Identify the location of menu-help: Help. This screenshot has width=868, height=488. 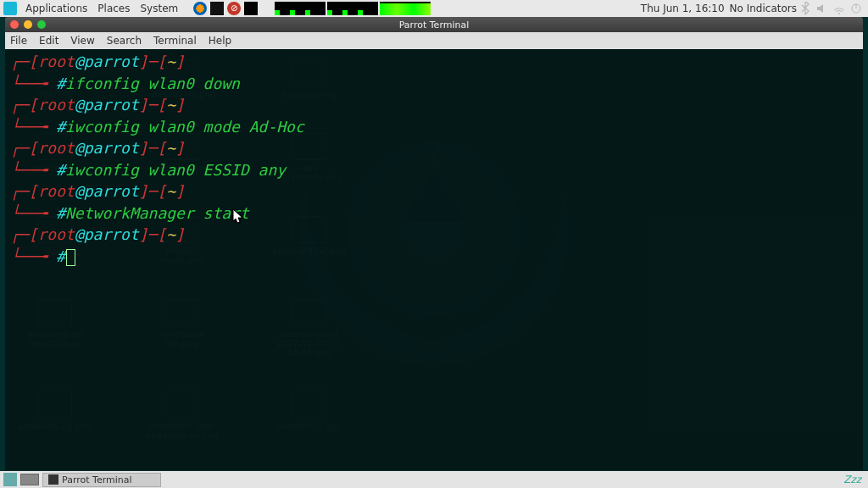
(220, 41).